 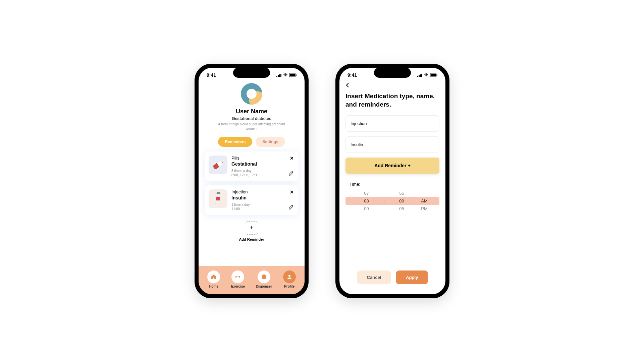 What do you see at coordinates (412, 278) in the screenshot?
I see `apply-button: Apply` at bounding box center [412, 278].